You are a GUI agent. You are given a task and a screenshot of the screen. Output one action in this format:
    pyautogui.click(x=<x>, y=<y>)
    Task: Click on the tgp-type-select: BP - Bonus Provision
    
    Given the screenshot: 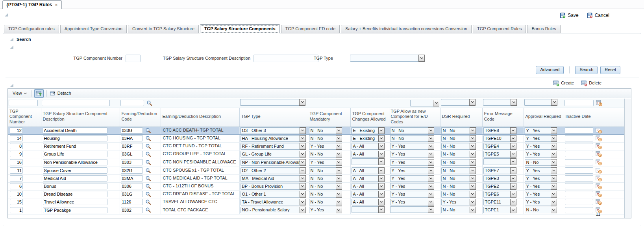 What is the action you would take?
    pyautogui.click(x=273, y=186)
    